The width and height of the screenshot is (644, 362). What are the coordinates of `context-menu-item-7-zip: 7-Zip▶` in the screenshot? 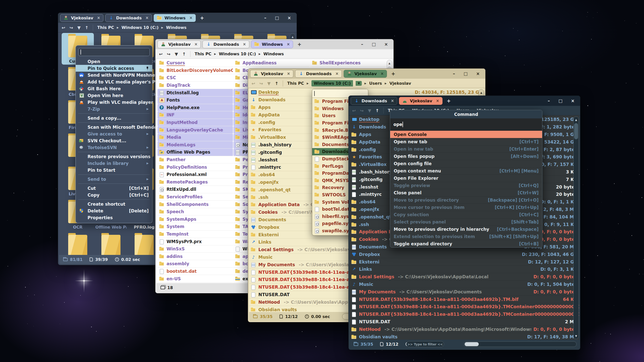 It's located at (114, 109).